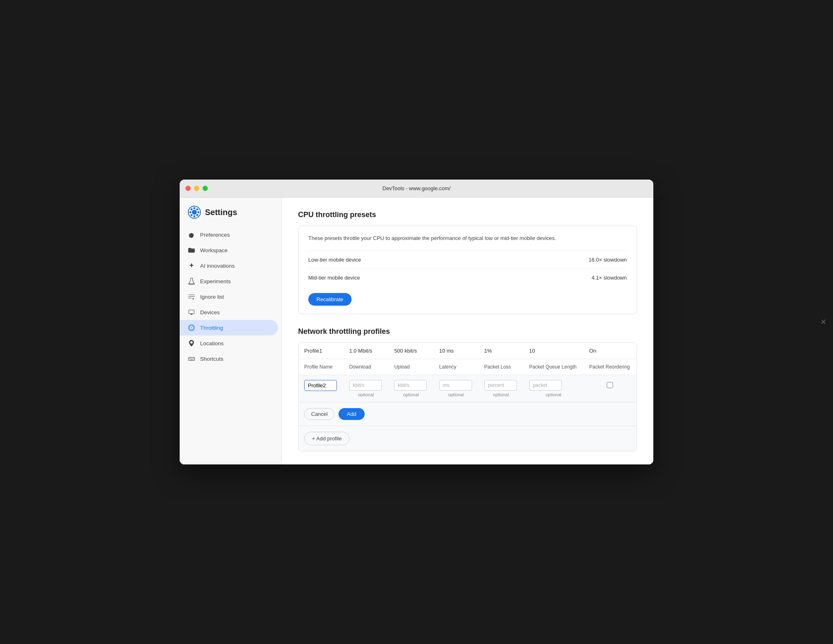 The height and width of the screenshot is (644, 833). I want to click on sidebar-nav: Preferences Workspace, so click(230, 297).